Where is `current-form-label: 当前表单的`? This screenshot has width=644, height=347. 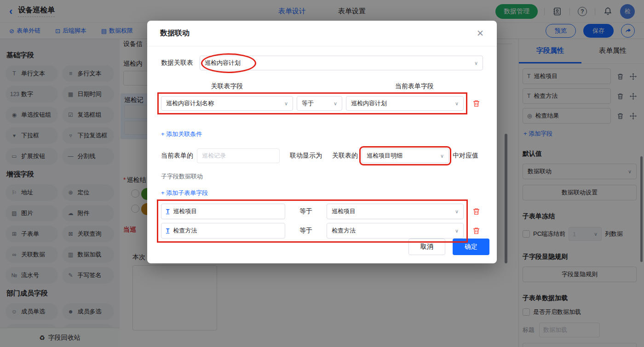
current-form-label: 当前表单的 is located at coordinates (177, 156).